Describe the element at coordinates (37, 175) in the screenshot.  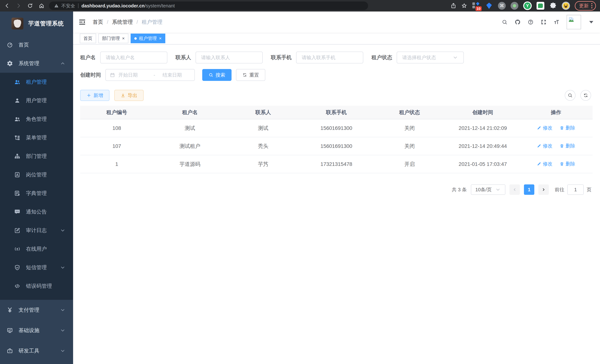
I see `sidebar-item-post: 岗位管理` at that location.